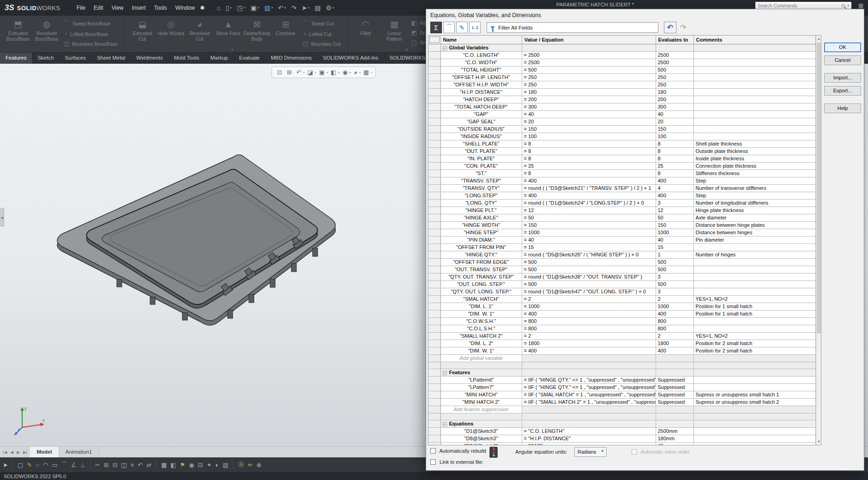  Describe the element at coordinates (589, 55) in the screenshot. I see `value-cell: = 2500` at that location.